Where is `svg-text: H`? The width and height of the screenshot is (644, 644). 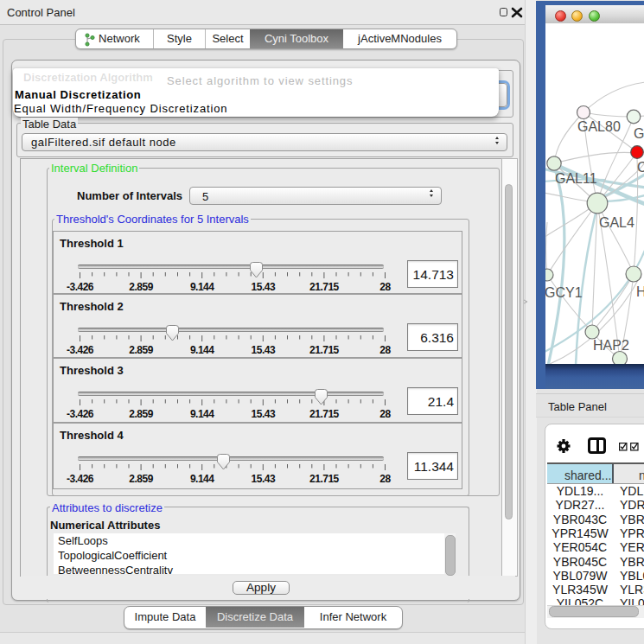 svg-text: H is located at coordinates (640, 292).